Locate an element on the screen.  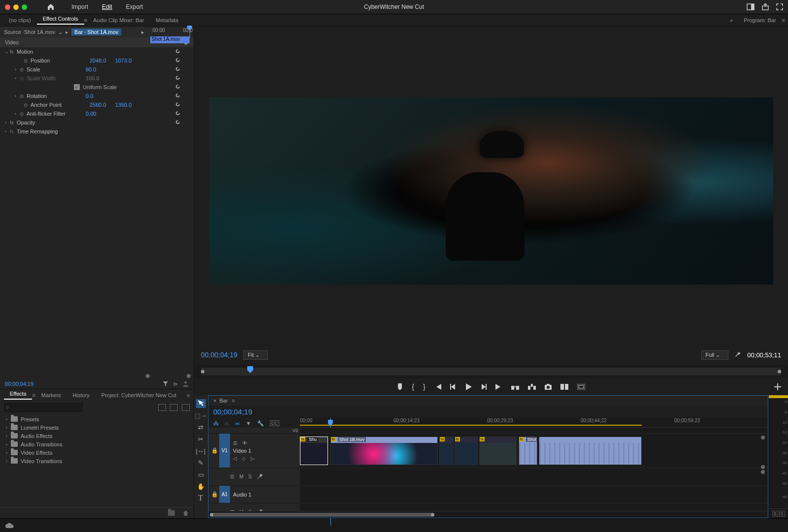
lock-icon: 🔒 is located at coordinates (215, 494).